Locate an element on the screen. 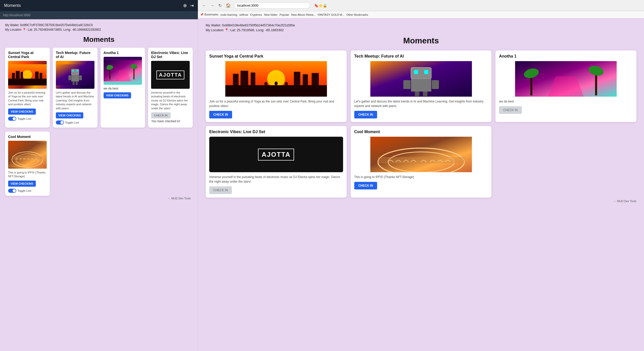 The width and height of the screenshot is (644, 351). left-url-text: http://localhost:3000 is located at coordinates (17, 15).